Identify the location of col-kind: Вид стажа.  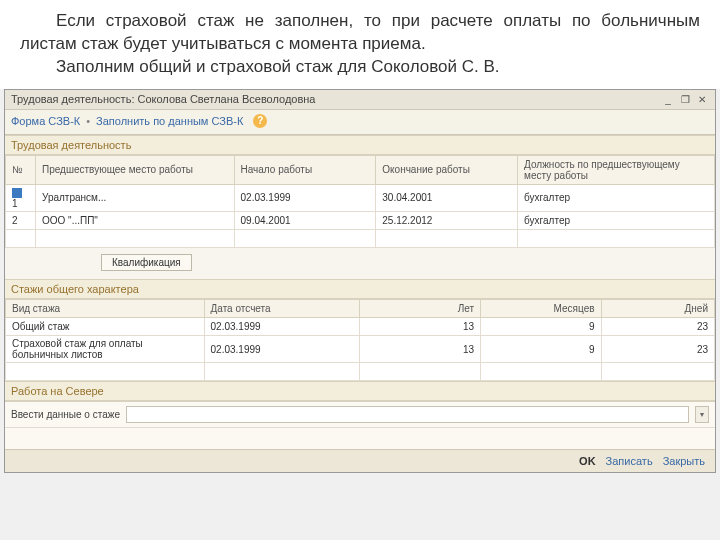
(106, 309).